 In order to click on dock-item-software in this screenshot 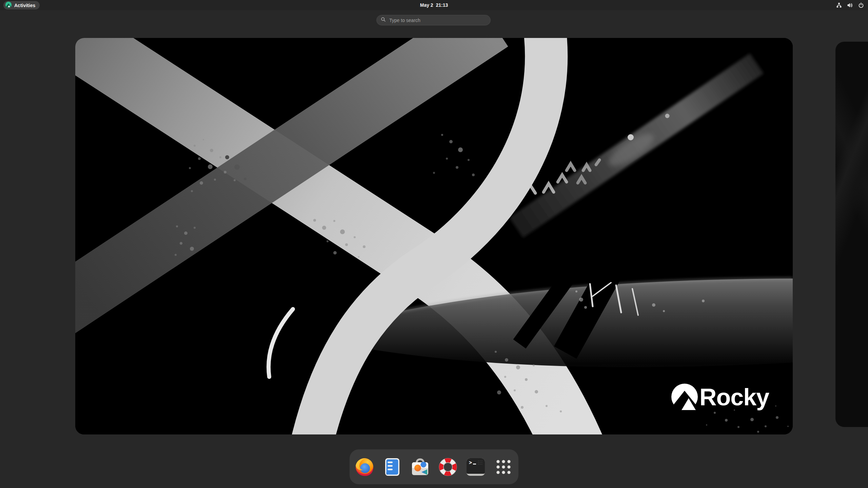, I will do `click(420, 467)`.